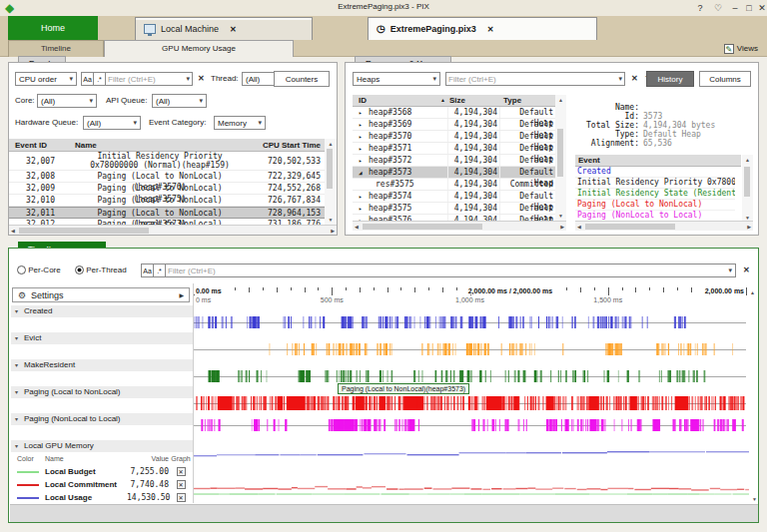 Image resolution: width=767 pixels, height=532 pixels. Describe the element at coordinates (655, 206) in the screenshot. I see `detail-event-row: Paging (Local to NonLocal)` at that location.